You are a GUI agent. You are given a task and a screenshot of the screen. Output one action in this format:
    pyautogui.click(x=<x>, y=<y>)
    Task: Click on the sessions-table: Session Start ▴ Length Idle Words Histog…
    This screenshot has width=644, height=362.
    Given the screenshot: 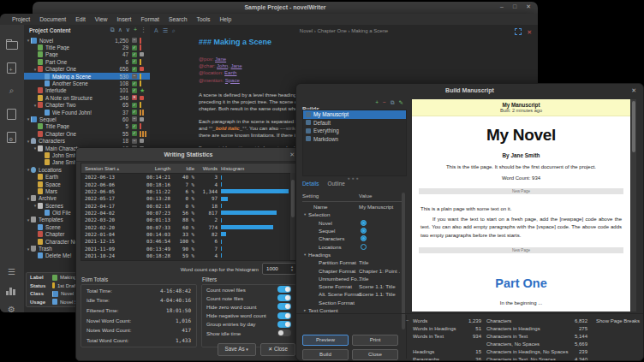 What is the action you would take?
    pyautogui.click(x=188, y=212)
    